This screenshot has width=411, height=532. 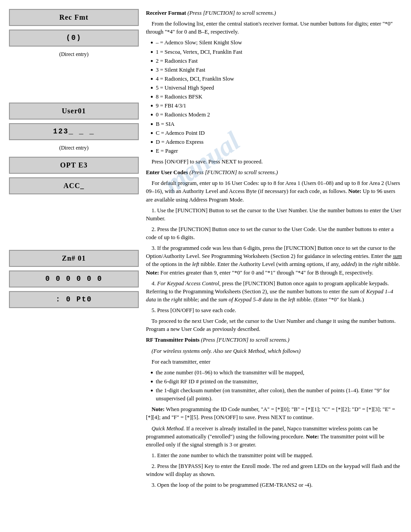 What do you see at coordinates (274, 162) in the screenshot?
I see `rec-fmt-save: Press [ON/OFF] to save. Press NEXT to pr…` at bounding box center [274, 162].